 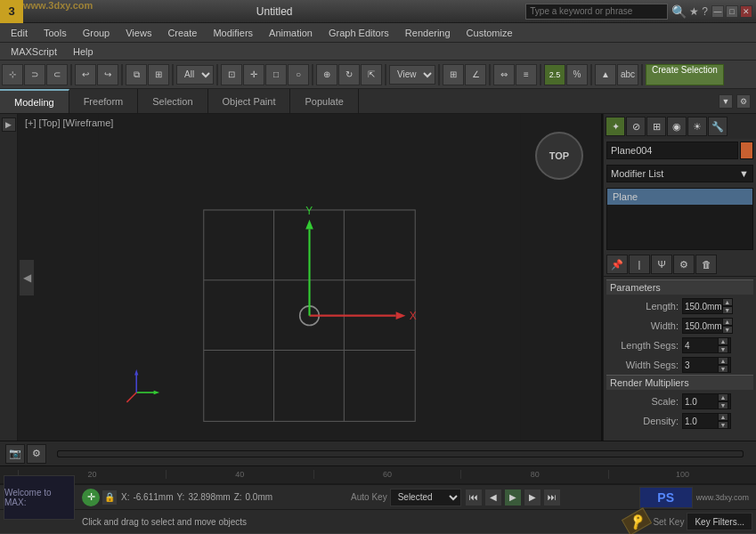 I want to click on create-selection-button: Create Selection, so click(x=685, y=75).